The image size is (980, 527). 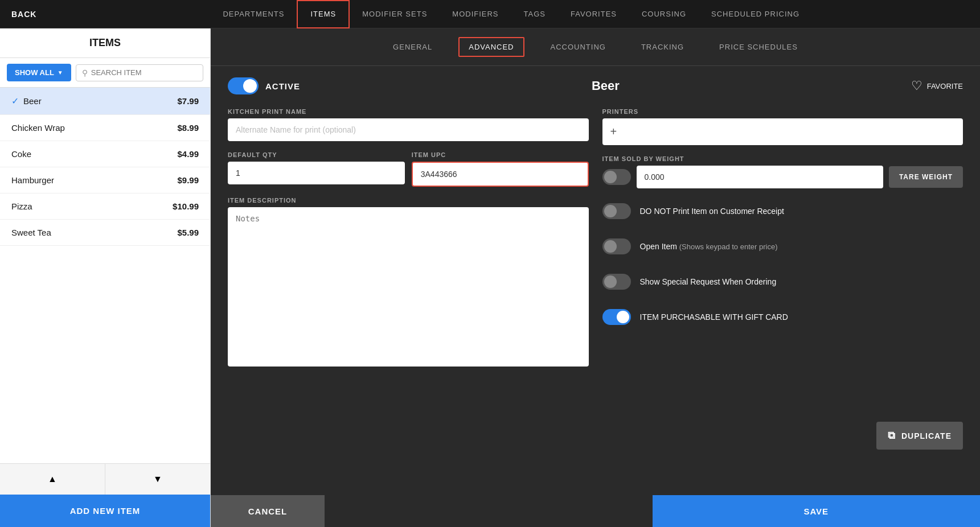 I want to click on printers-label: PRINTERS, so click(x=783, y=112).